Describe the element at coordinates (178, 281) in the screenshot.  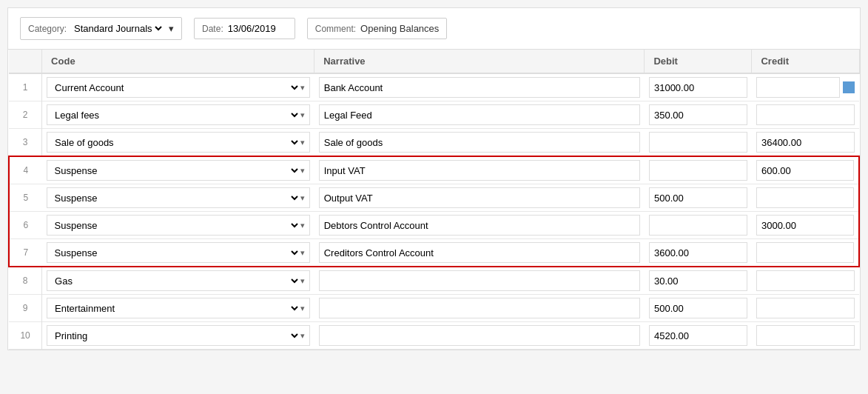
I see `code-cell: Gas▾` at that location.